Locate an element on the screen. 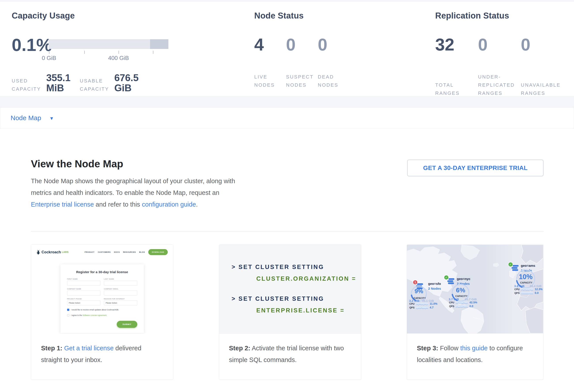 Image resolution: width=574 pixels, height=392 pixels. dead-nodes-label: DEAD NODES is located at coordinates (334, 81).